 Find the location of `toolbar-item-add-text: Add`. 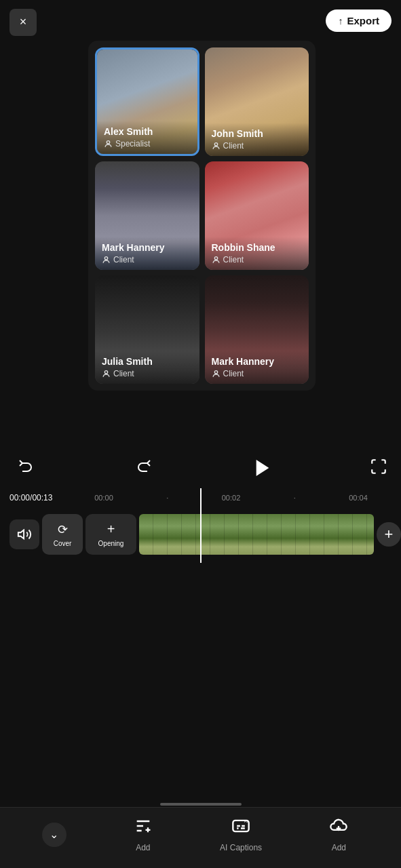

toolbar-item-add-text: Add is located at coordinates (143, 834).